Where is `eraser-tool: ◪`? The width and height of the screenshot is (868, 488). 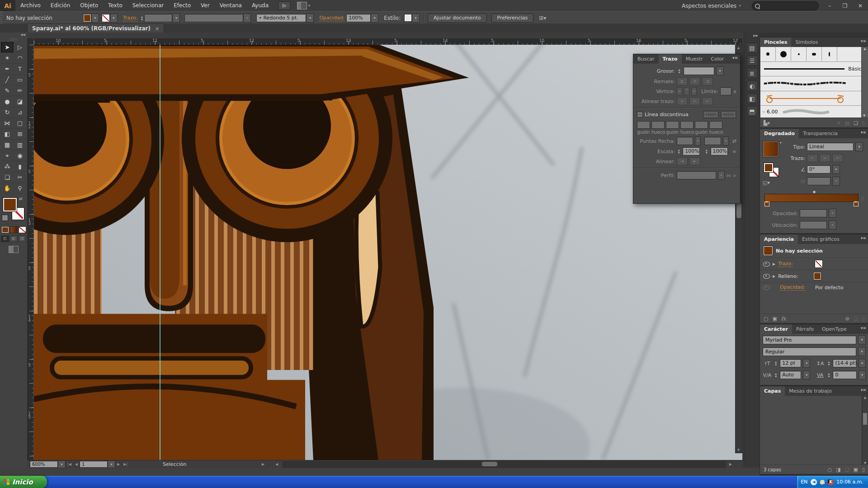
eraser-tool: ◪ is located at coordinates (20, 102).